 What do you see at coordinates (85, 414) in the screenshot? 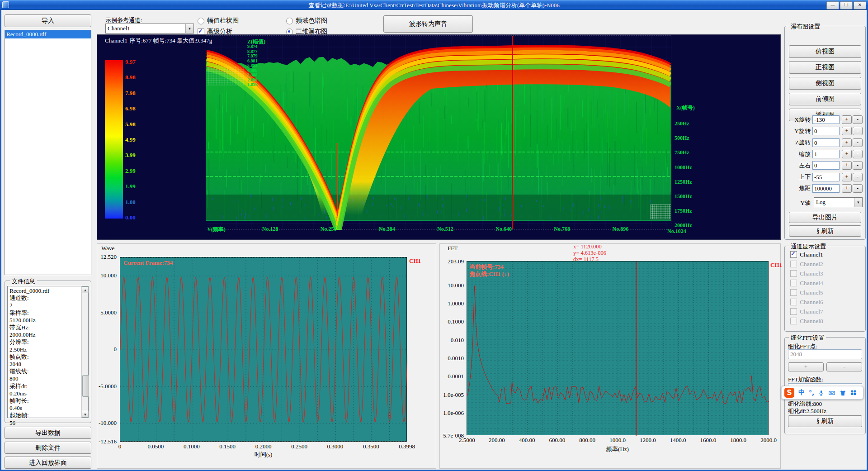
I see `scroll-down-icon: ▼` at bounding box center [85, 414].